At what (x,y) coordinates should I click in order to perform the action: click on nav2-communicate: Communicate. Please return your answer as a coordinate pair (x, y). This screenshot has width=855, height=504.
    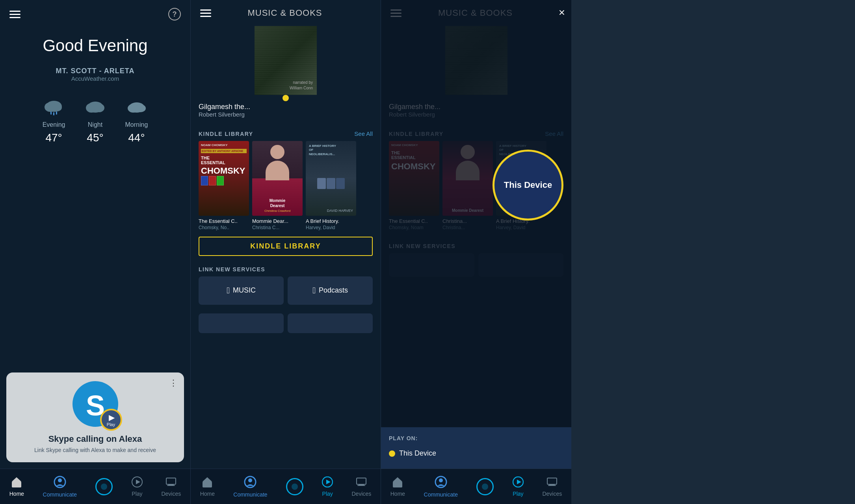
    Looking at the image, I should click on (250, 487).